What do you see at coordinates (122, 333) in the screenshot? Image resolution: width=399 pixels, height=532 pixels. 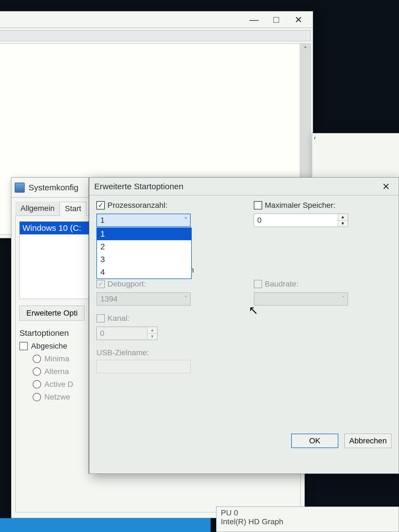 I see `channel-value: 0` at bounding box center [122, 333].